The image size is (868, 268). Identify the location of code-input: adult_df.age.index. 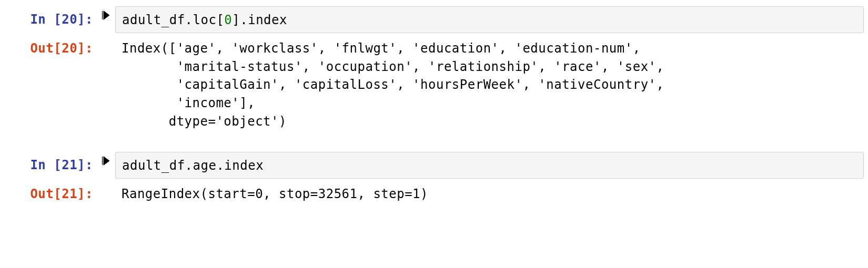
(489, 165).